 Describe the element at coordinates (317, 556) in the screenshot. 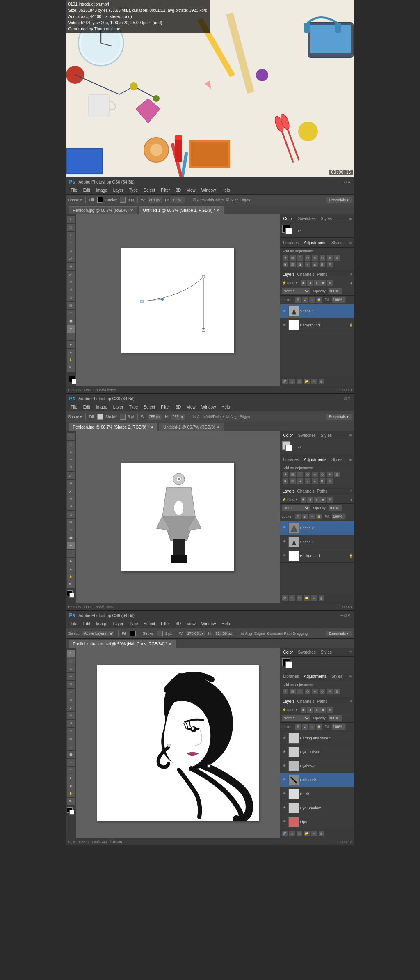

I see `layer2-bg: 👁 Background 🔒` at that location.